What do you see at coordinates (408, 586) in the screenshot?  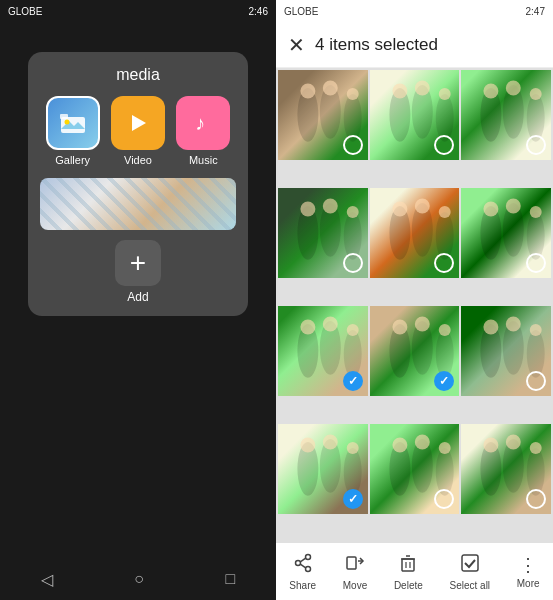 I see `delete-label: Delete` at bounding box center [408, 586].